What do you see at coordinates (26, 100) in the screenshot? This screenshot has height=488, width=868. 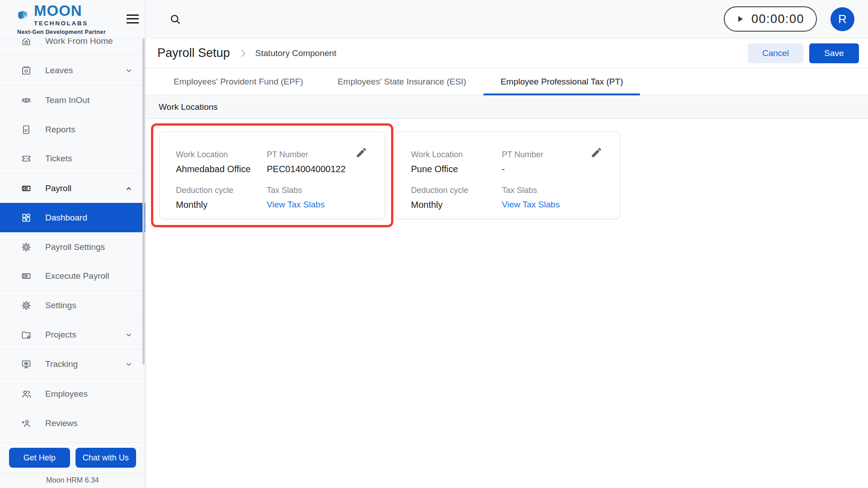 I see `team-icon` at bounding box center [26, 100].